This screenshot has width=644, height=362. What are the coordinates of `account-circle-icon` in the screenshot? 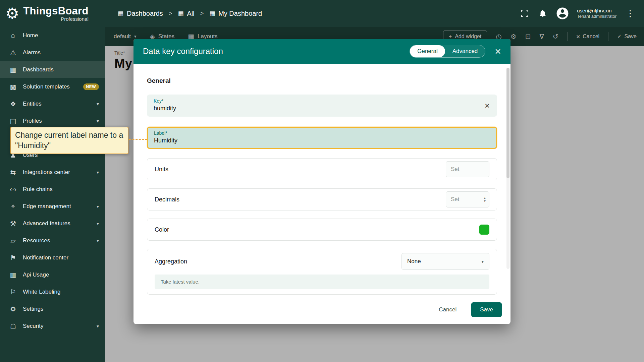 It's located at (562, 13).